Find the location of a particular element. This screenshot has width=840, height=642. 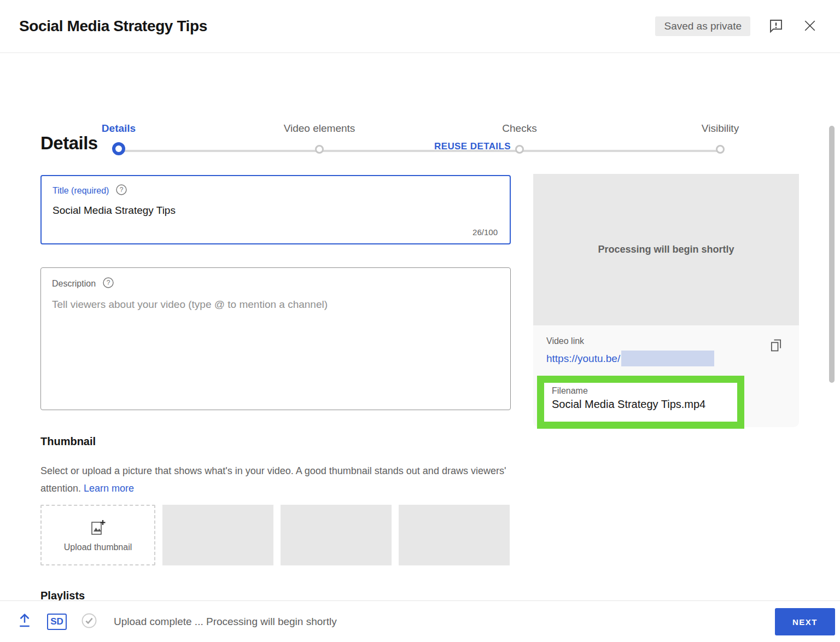

close-dialog-button is located at coordinates (810, 26).